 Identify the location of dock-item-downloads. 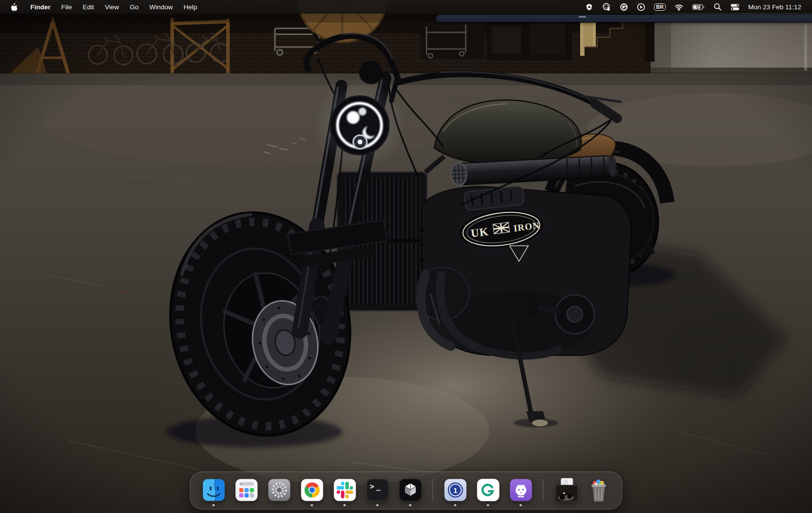
(566, 492).